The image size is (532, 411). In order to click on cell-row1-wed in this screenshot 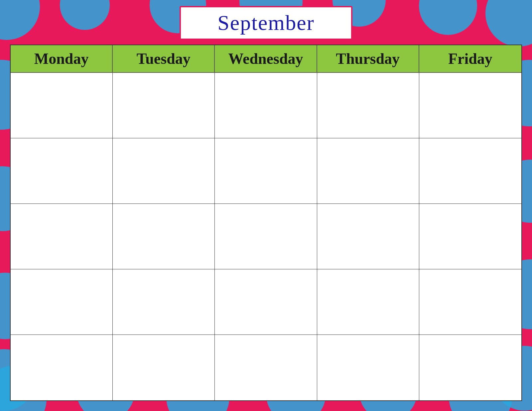, I will do `click(266, 106)`.